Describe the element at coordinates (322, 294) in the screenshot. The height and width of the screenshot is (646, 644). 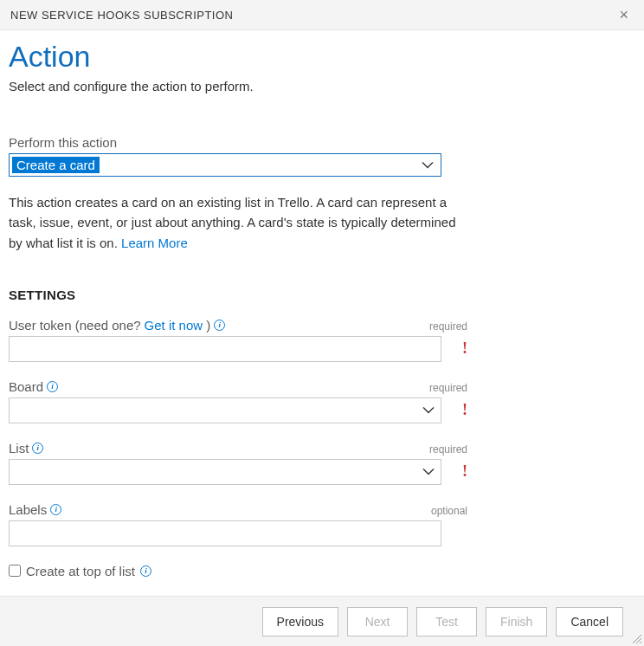
I see `settings-heading: SETTINGS` at that location.